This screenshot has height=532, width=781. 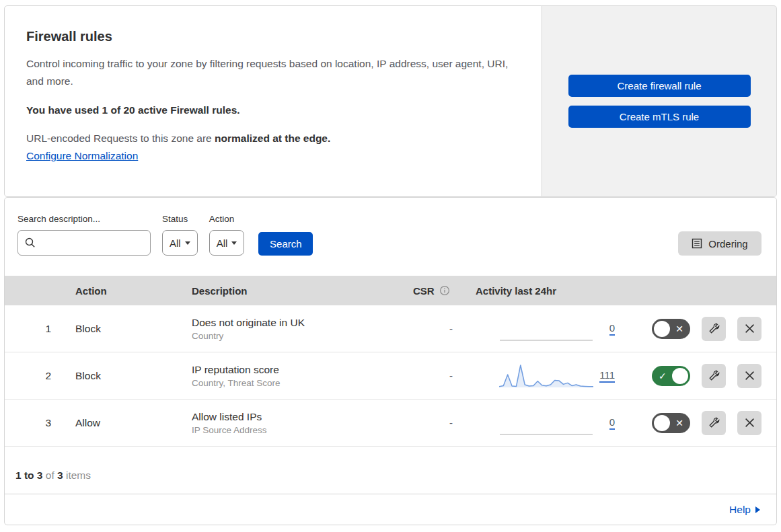 I want to click on rule-description: IP reputation score, so click(x=299, y=370).